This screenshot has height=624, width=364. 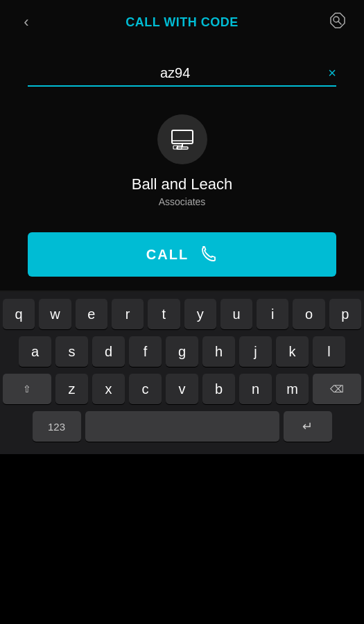 I want to click on key-a: a, so click(x=35, y=352).